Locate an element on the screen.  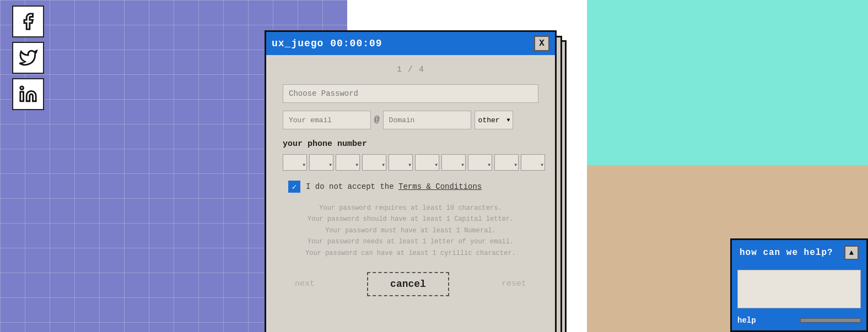
help-progress-bar is located at coordinates (831, 320).